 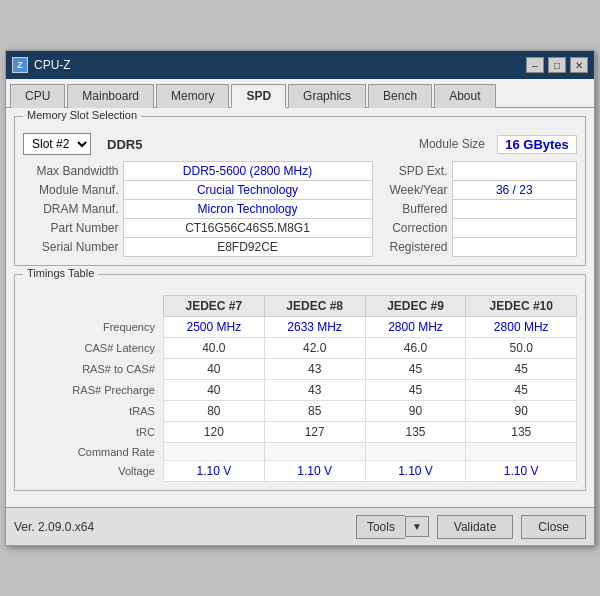 I want to click on rtc-j7: 40, so click(x=214, y=370).